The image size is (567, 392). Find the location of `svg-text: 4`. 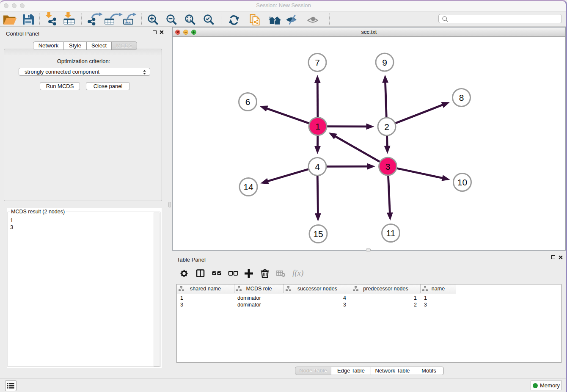

svg-text: 4 is located at coordinates (317, 167).